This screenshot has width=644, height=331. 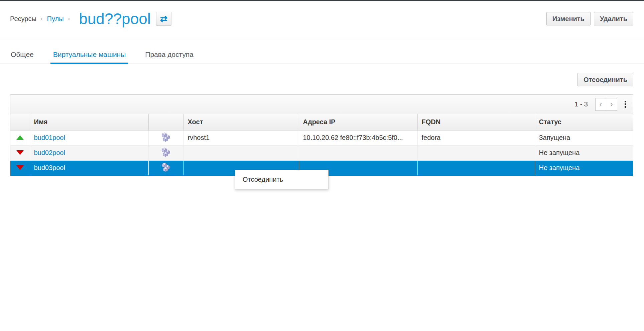 I want to click on page-title: bud??pool, so click(x=115, y=19).